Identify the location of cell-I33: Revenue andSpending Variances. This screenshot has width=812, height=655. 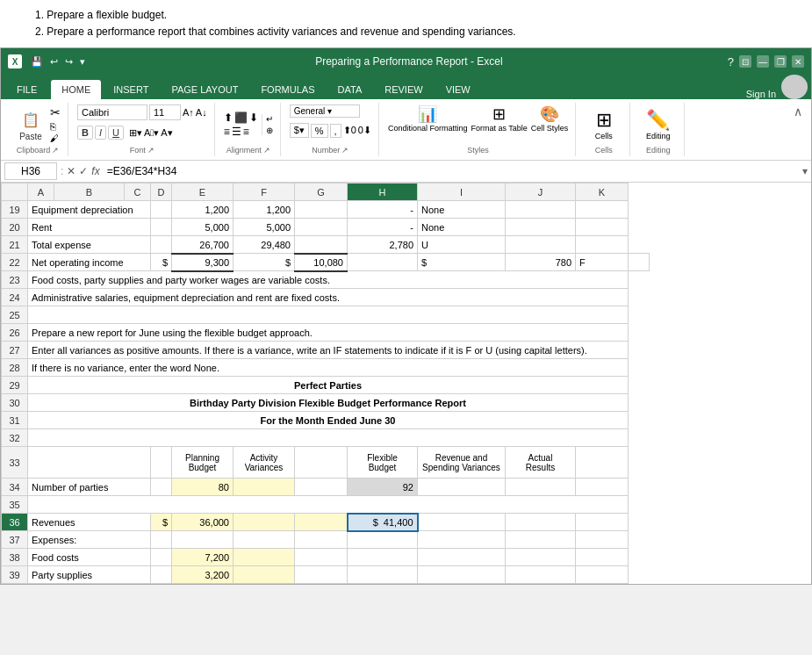
(462, 463).